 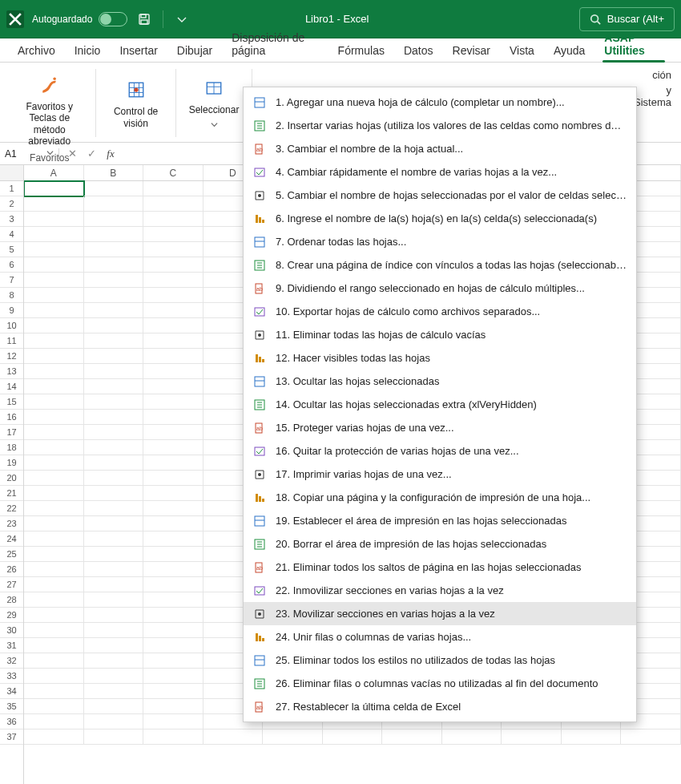 What do you see at coordinates (144, 19) in the screenshot?
I see `save-button` at bounding box center [144, 19].